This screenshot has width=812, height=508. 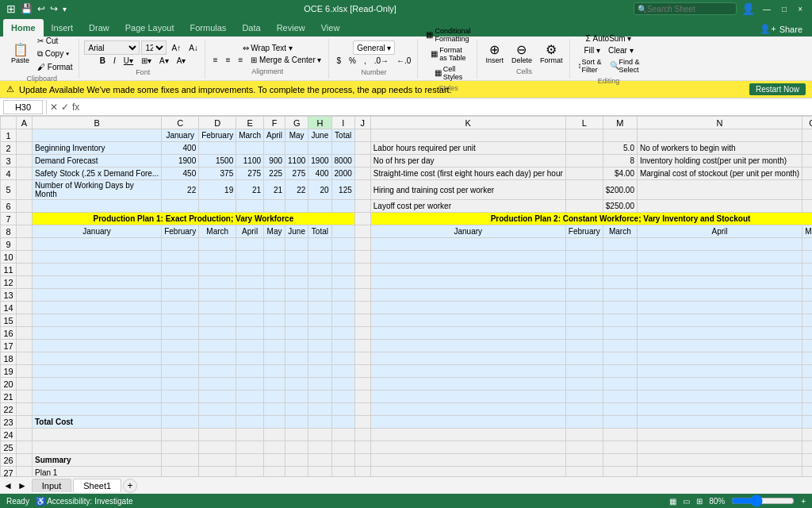 What do you see at coordinates (41, 9) in the screenshot?
I see `quick-access-undo: ↩` at bounding box center [41, 9].